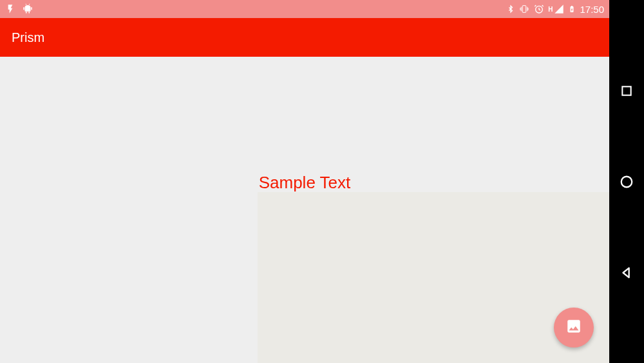 This screenshot has height=363, width=644. Describe the element at coordinates (572, 9) in the screenshot. I see `battery-charging-icon` at that location.